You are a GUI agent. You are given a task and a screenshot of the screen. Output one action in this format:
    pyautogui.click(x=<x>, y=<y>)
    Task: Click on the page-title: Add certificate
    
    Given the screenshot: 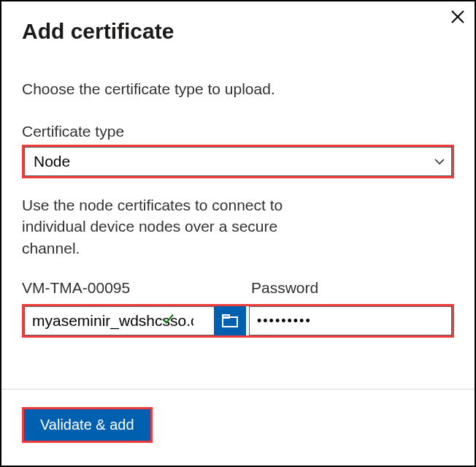 What is the action you would take?
    pyautogui.click(x=238, y=31)
    